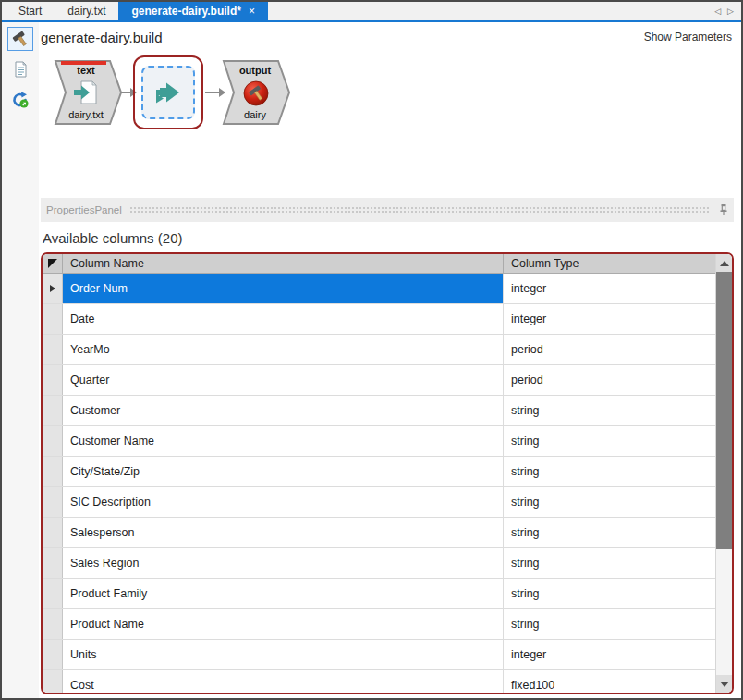 The height and width of the screenshot is (700, 743). I want to click on table-row: Salesperson string, so click(379, 533).